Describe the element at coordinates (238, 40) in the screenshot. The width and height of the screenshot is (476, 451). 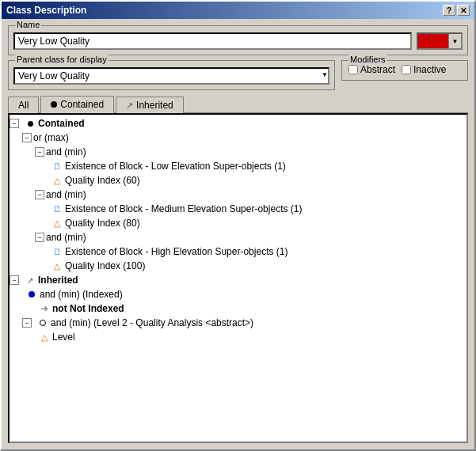
I see `name-group: Name ▼` at that location.